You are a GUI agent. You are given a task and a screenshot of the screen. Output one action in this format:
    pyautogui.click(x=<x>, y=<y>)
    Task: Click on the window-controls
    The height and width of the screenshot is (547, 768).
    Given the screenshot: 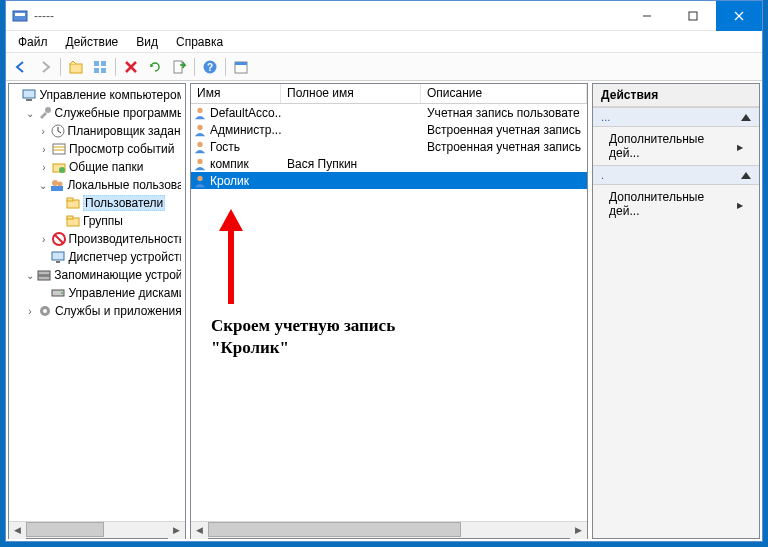 What is the action you would take?
    pyautogui.click(x=693, y=16)
    